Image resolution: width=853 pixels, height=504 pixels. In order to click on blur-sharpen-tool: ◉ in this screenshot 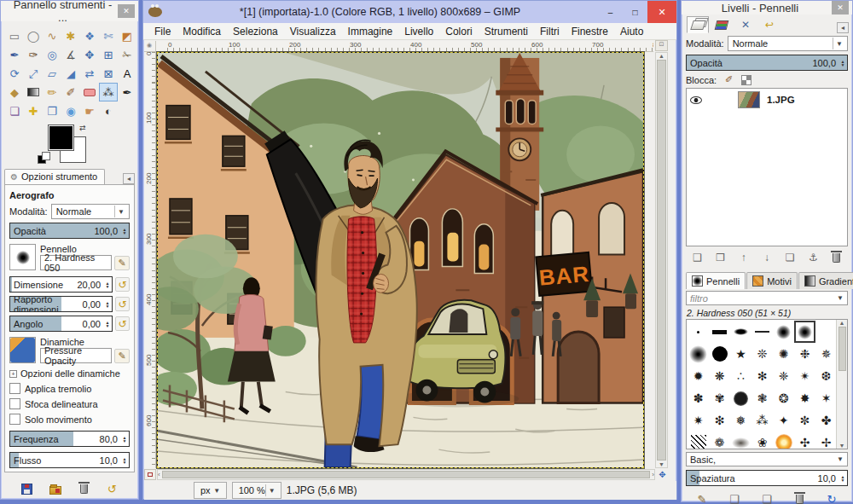, I will do `click(71, 111)`.